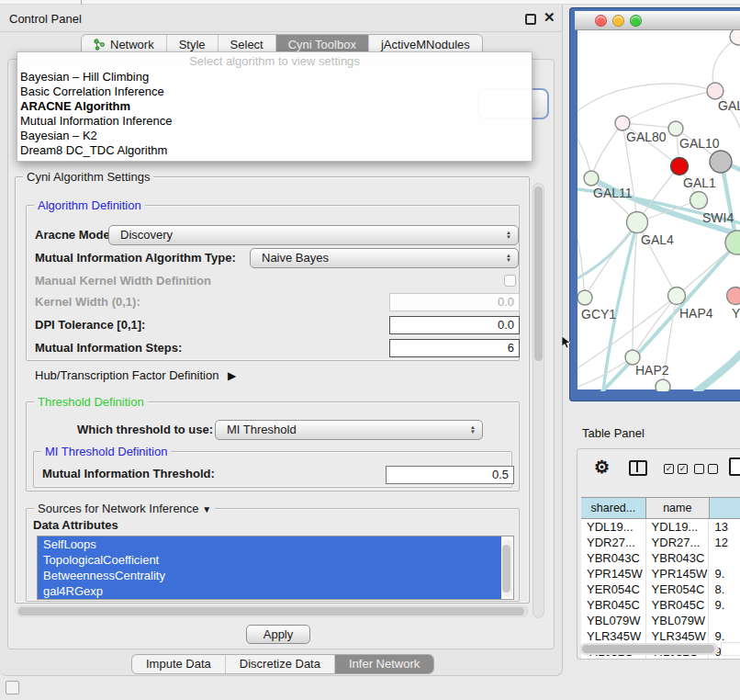 This screenshot has width=740, height=700. I want to click on node-salmon, so click(734, 296).